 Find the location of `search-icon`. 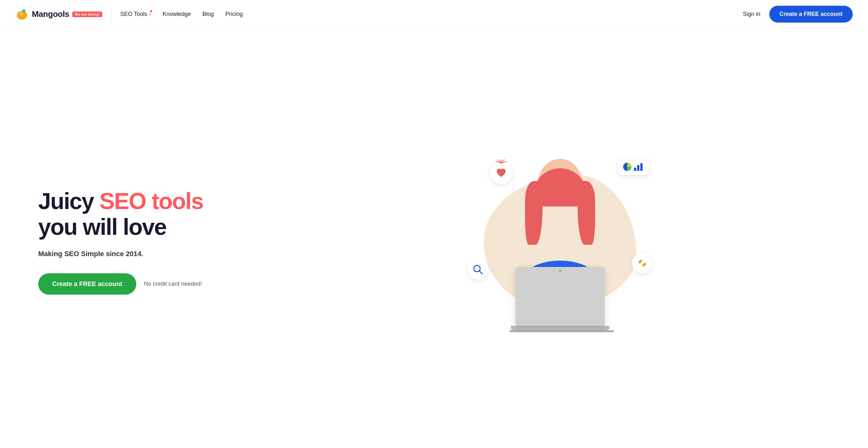

search-icon is located at coordinates (478, 270).